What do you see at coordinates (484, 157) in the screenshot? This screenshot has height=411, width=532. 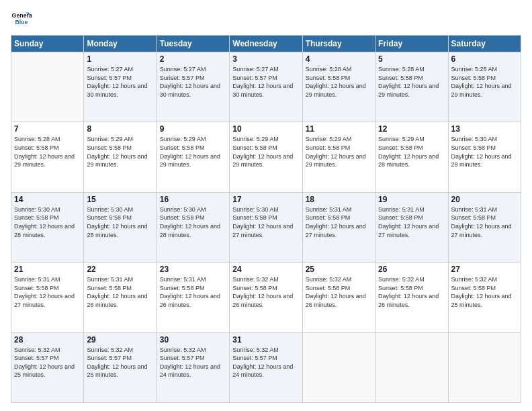 I see `calendar-cell: 13Sunrise: 5:30 AMSunset: 5:58 PMDayligh…` at bounding box center [484, 157].